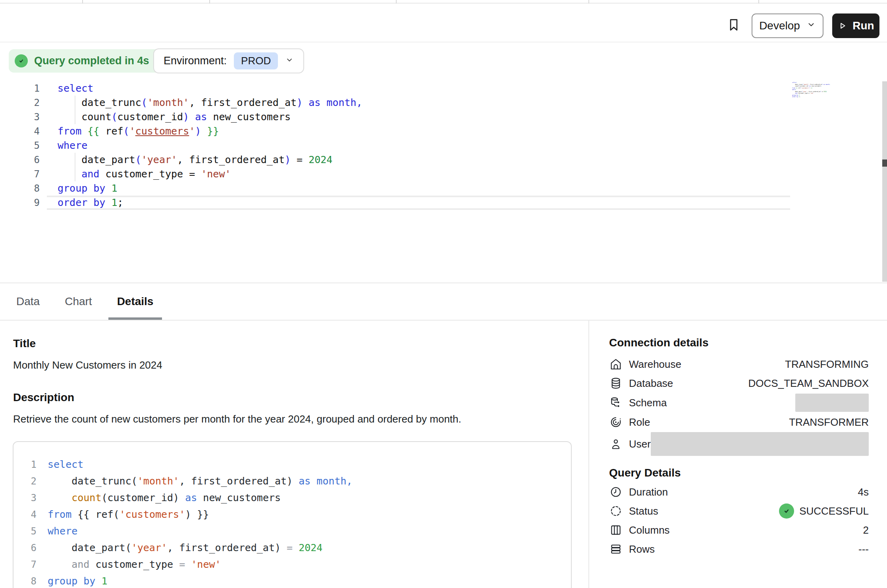 The height and width of the screenshot is (588, 887). What do you see at coordinates (300, 365) in the screenshot?
I see `title-value: Monthly New Customers in 2024` at bounding box center [300, 365].